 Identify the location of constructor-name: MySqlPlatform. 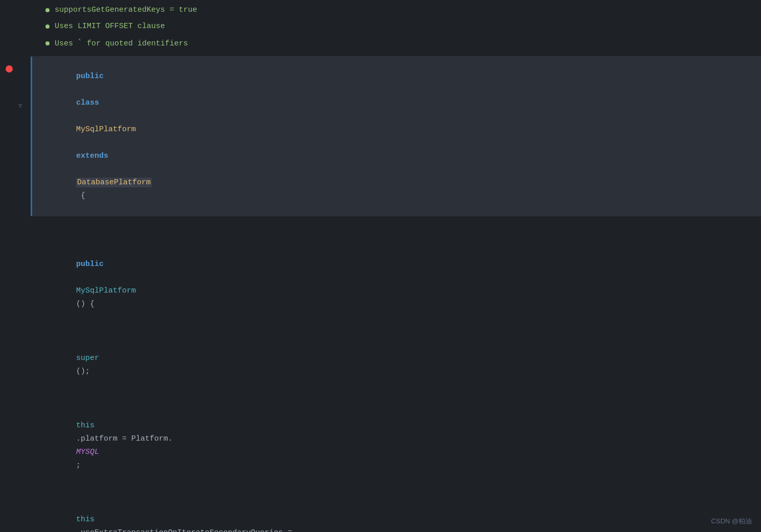
(106, 291).